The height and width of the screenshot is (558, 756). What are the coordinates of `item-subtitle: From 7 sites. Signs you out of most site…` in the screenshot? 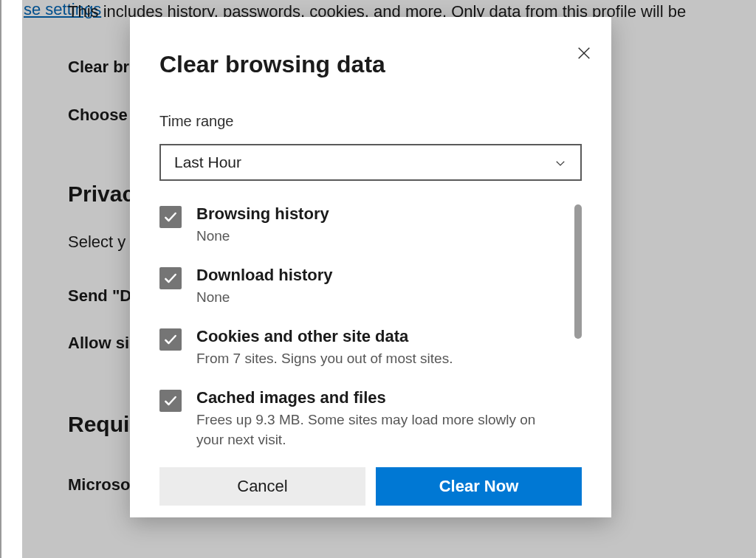 It's located at (325, 359).